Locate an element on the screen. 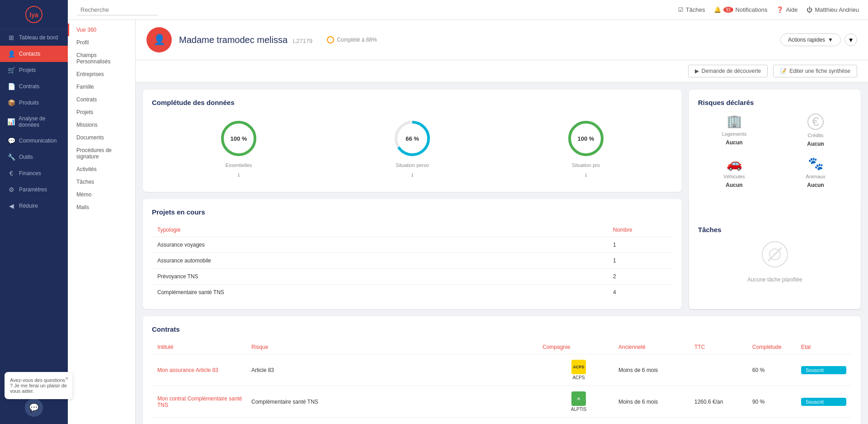  contrats-col-completude: Complétude is located at coordinates (775, 347).